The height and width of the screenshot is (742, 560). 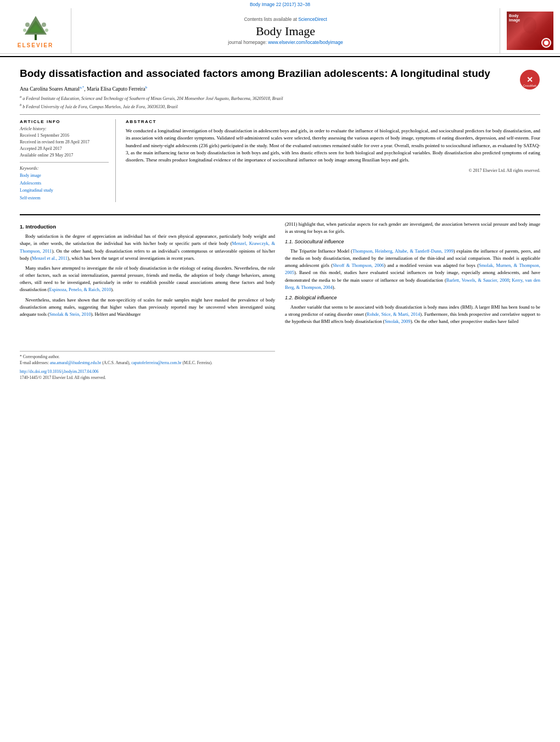 I want to click on corresponding-note: * Corresponding author., so click(x=147, y=357).